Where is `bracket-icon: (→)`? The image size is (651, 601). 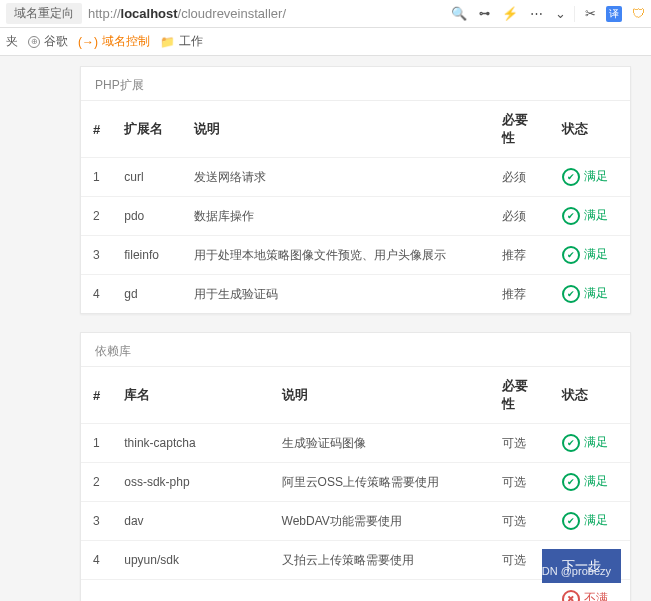
bracket-icon: (→) is located at coordinates (88, 42).